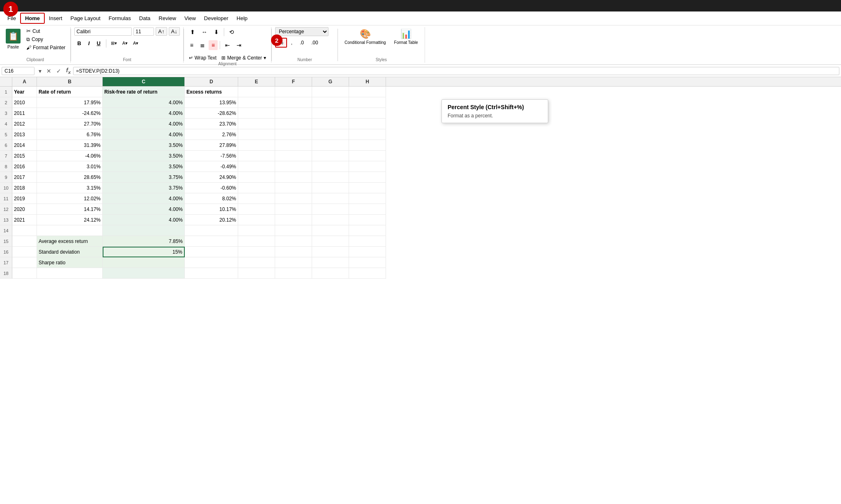 The width and height of the screenshot is (841, 504). Describe the element at coordinates (144, 167) in the screenshot. I see `cell: 3.50%` at that location.